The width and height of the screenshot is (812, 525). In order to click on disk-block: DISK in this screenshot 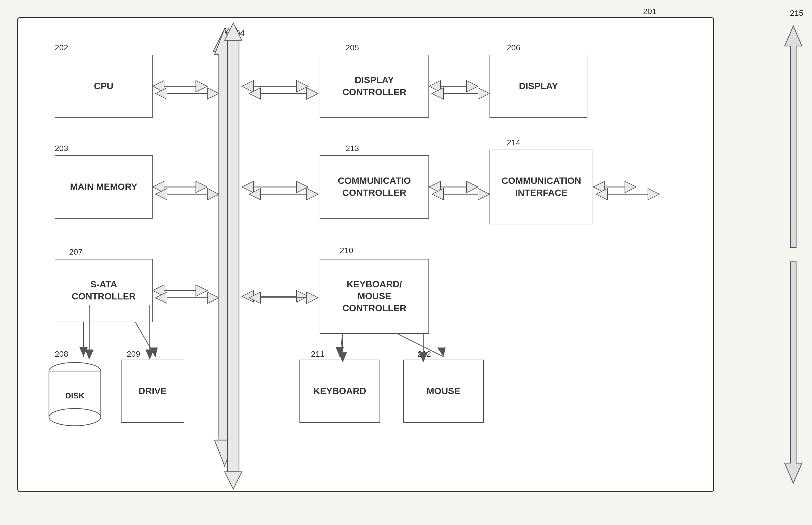, I will do `click(75, 394)`.